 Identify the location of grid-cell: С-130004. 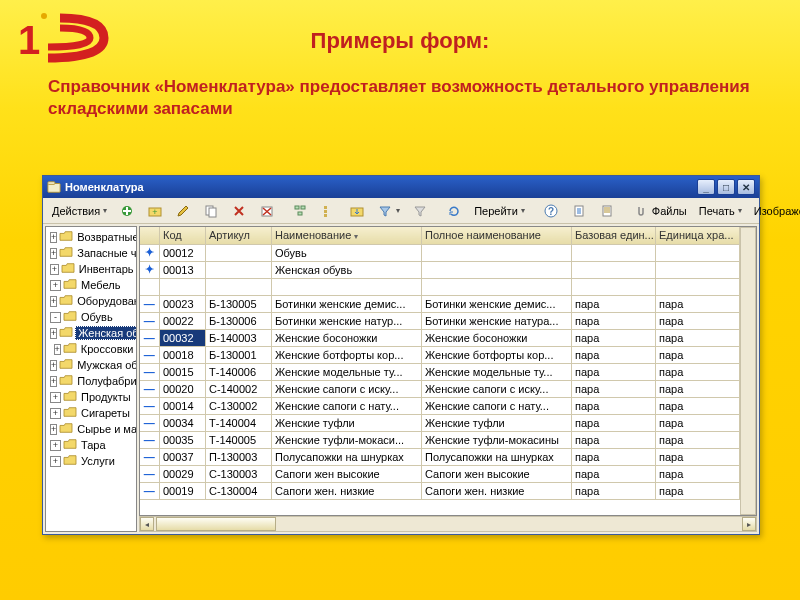
(239, 490).